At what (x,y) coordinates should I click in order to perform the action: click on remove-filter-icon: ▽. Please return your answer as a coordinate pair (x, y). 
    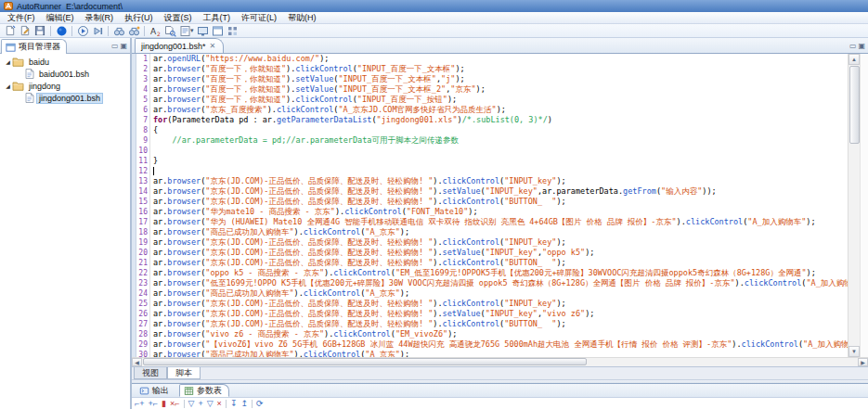
    Looking at the image, I should click on (210, 403).